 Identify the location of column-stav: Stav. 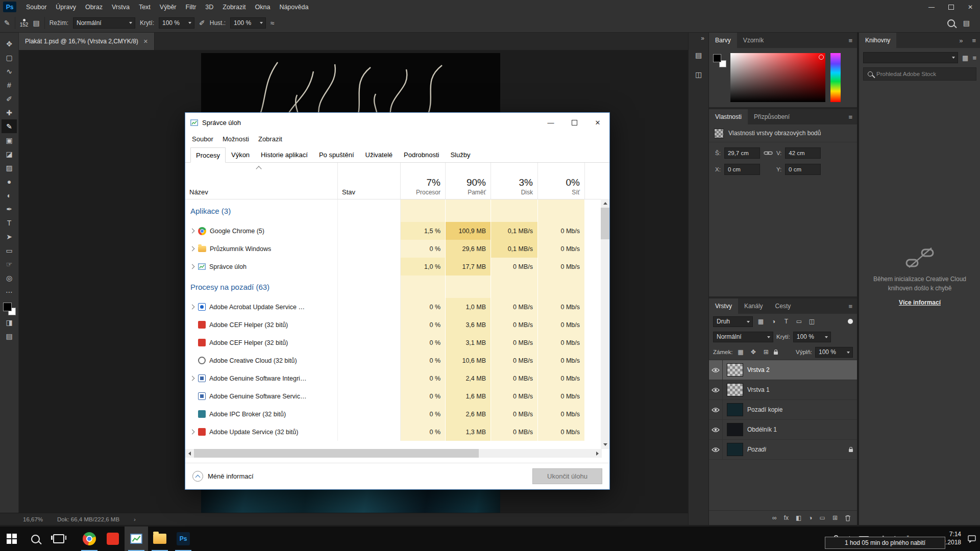
(370, 181).